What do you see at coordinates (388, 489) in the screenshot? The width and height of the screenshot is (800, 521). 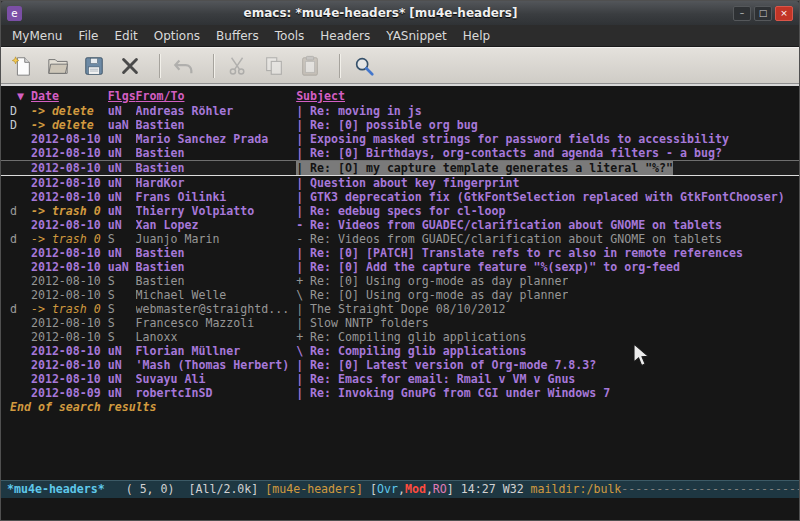 I see `modeline-segment: Ovr` at bounding box center [388, 489].